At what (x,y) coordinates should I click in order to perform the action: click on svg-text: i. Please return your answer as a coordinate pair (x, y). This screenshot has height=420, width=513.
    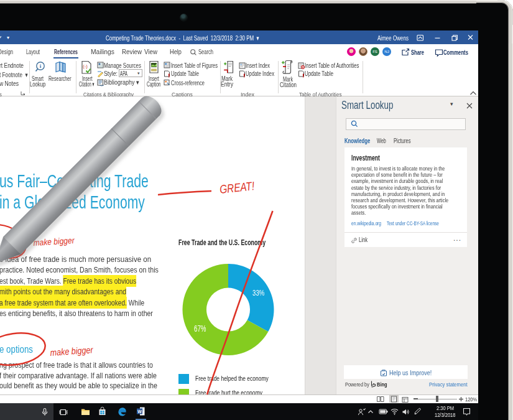
    Looking at the image, I should click on (41, 66).